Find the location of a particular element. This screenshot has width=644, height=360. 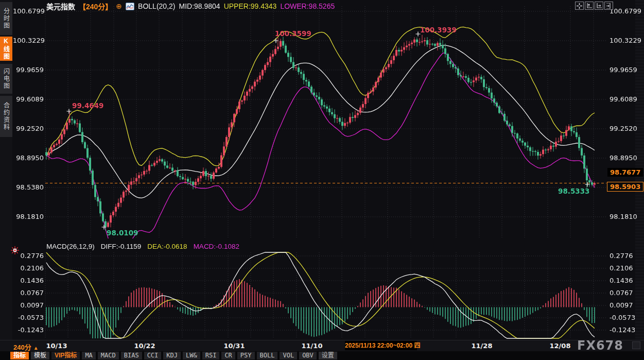

toolbar-ma: MA is located at coordinates (89, 355).